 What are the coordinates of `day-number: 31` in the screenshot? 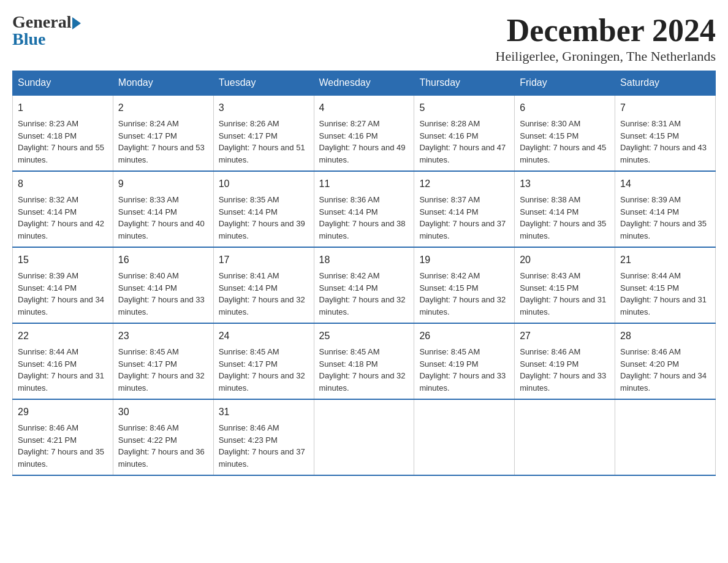 It's located at (264, 412).